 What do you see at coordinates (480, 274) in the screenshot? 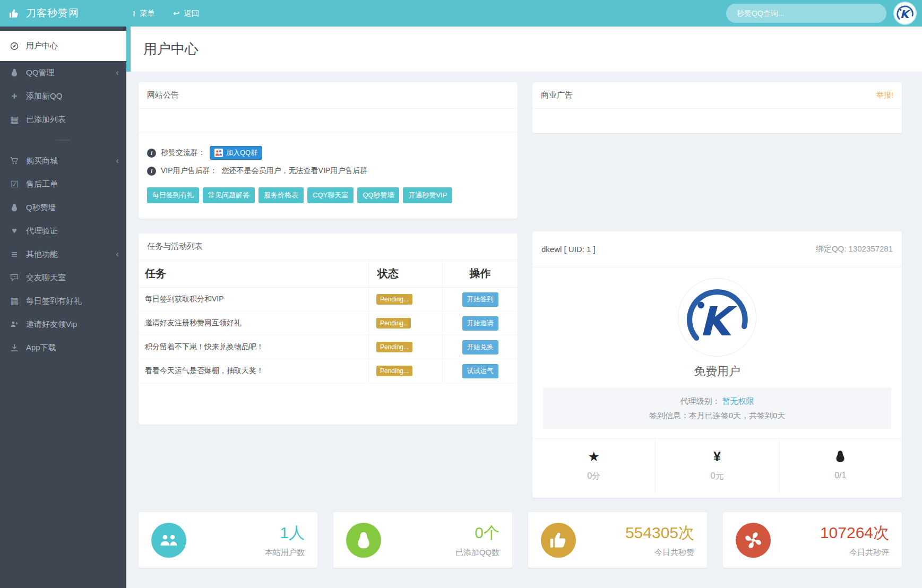
I see `column-header-action: 操作` at bounding box center [480, 274].